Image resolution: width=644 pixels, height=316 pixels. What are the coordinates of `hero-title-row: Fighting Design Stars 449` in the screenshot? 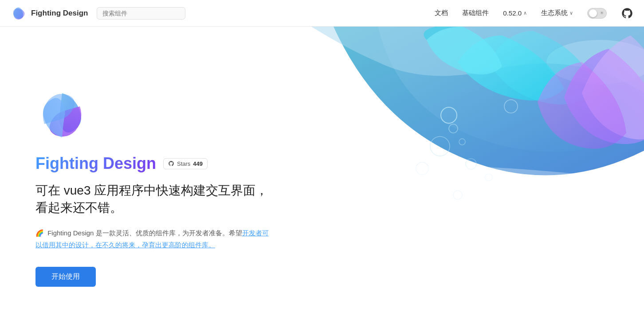 It's located at (155, 164).